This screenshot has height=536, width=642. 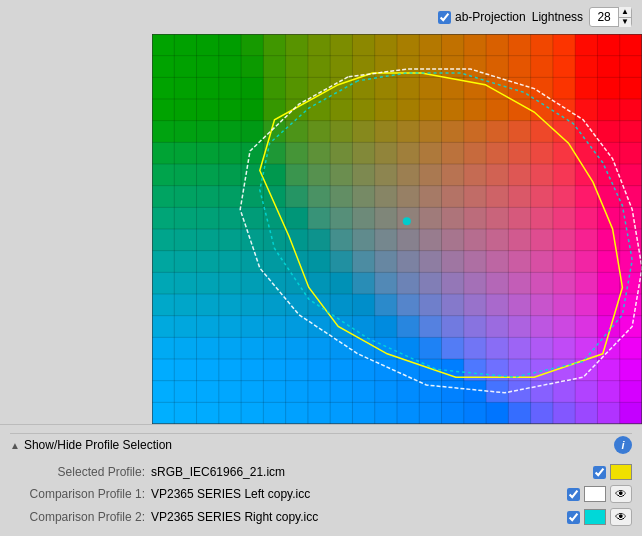 What do you see at coordinates (625, 12) in the screenshot?
I see `lightness-up-btn: ▲` at bounding box center [625, 12].